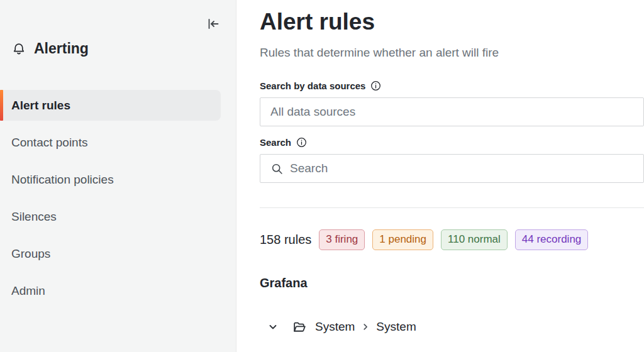 This screenshot has width=644, height=352. What do you see at coordinates (111, 180) in the screenshot?
I see `sidebar-item-notification-policies: Notification policies` at bounding box center [111, 180].